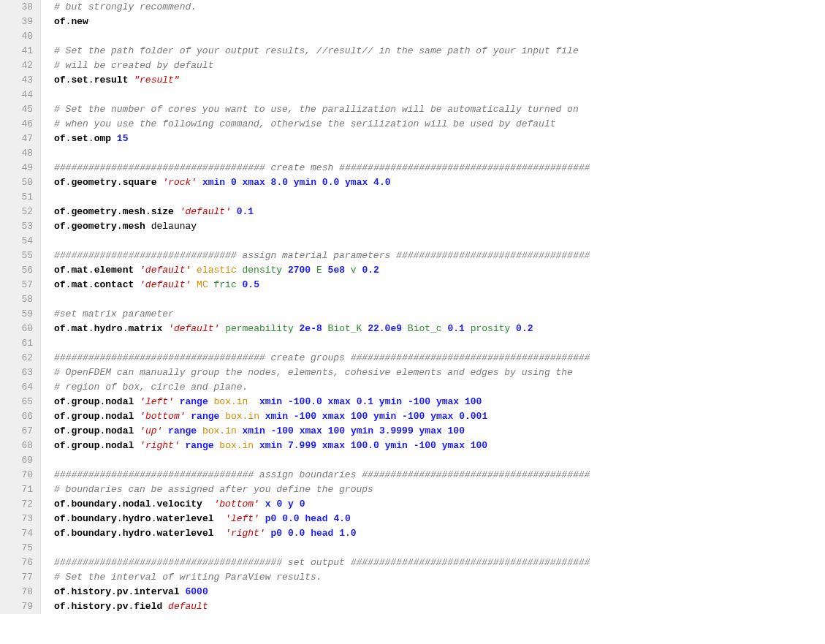  I want to click on token-gr: prosity, so click(491, 329).